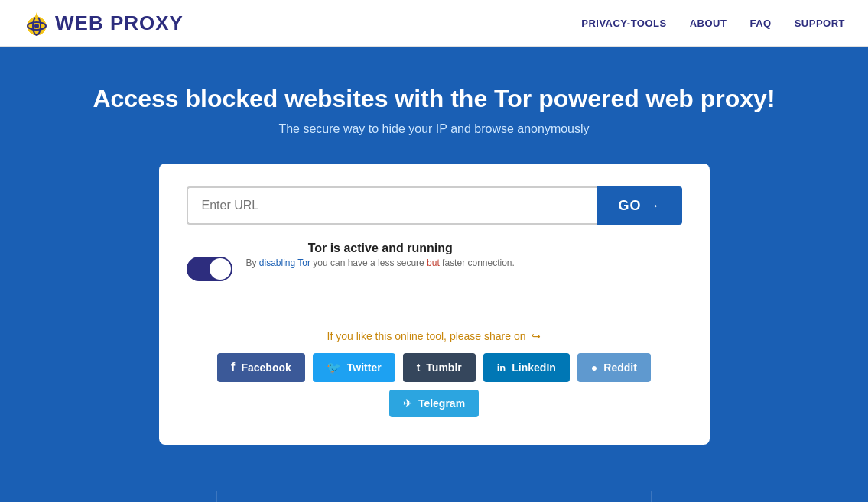  I want to click on telegram-button: ✈ Telegram, so click(434, 403).